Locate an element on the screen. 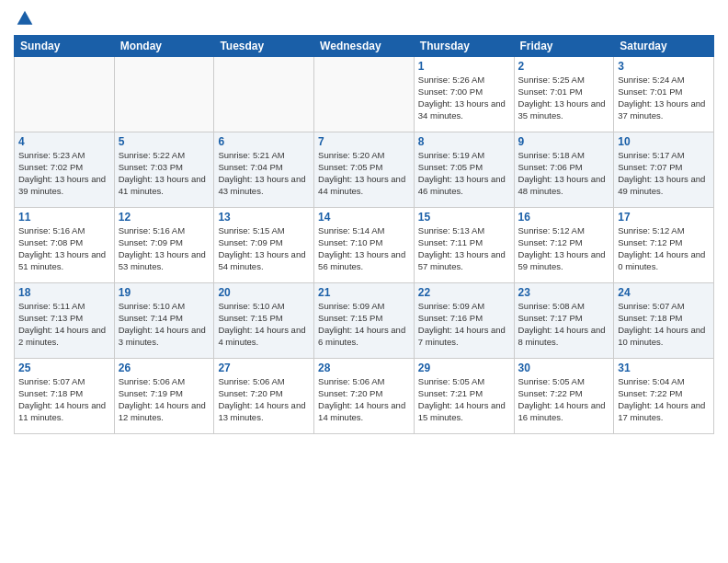 This screenshot has height=563, width=728. header-friday: Friday is located at coordinates (564, 46).